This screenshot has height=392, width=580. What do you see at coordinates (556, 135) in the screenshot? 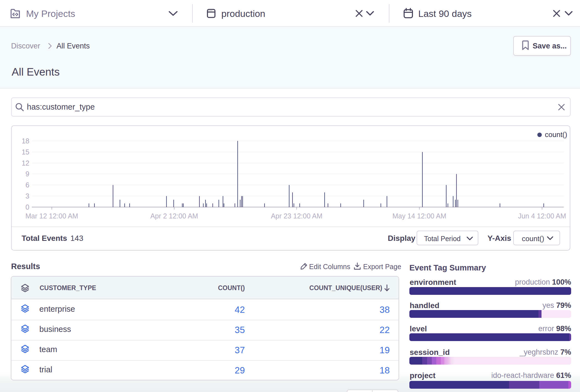
I see `svg-text: count()` at bounding box center [556, 135].